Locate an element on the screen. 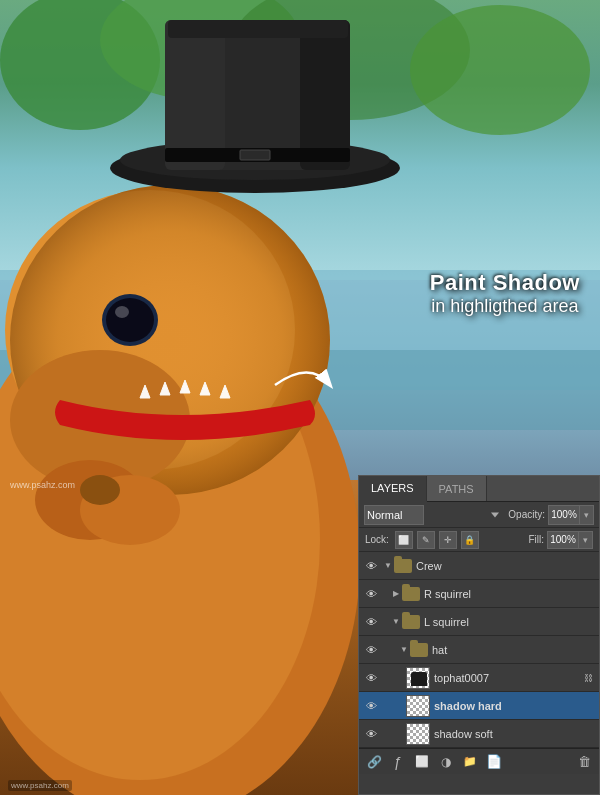  lock-icons-group: ⬜ ✎ ✛ 🔒 is located at coordinates (462, 540).